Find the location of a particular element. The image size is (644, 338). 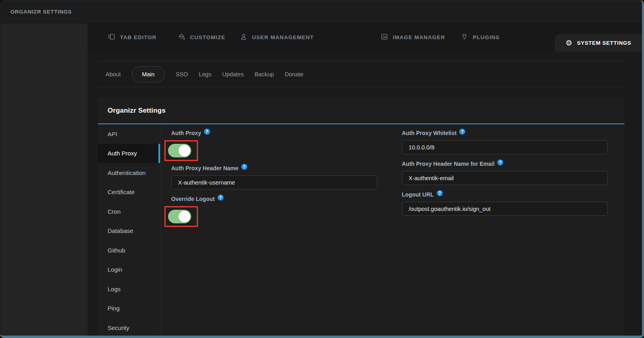

field-label-row: Auth Proxy Header Name for Email ? is located at coordinates (505, 164).